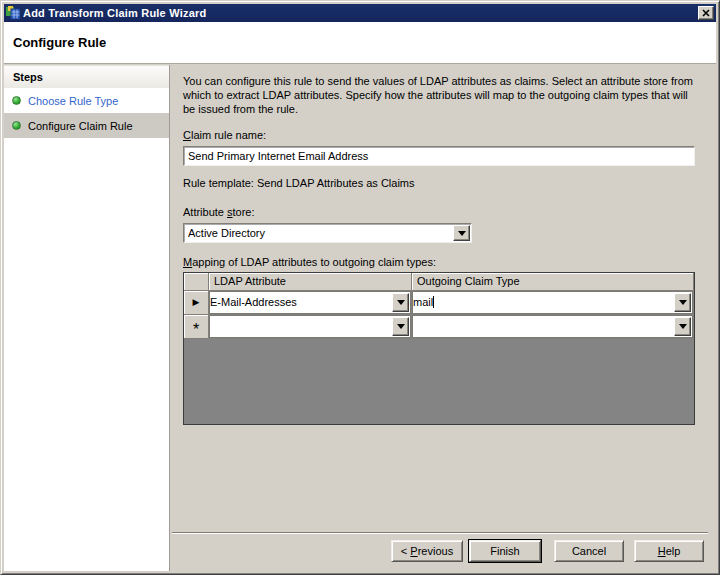  I want to click on claim-rule-name-label: Claim rule name:, so click(224, 135).